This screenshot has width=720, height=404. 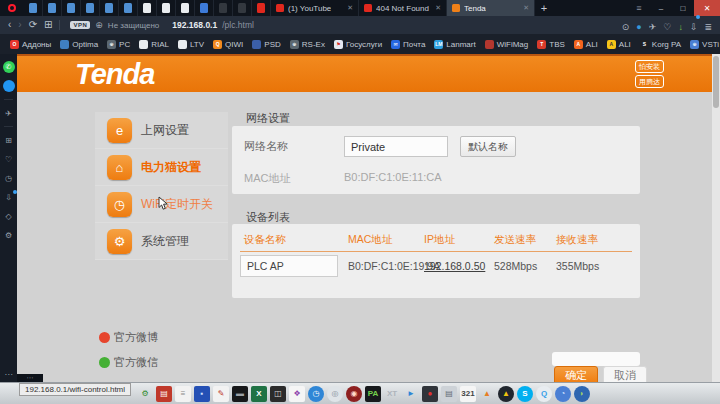 I want to click on browser-tab: (1) YouTube ✕, so click(x=315, y=8).